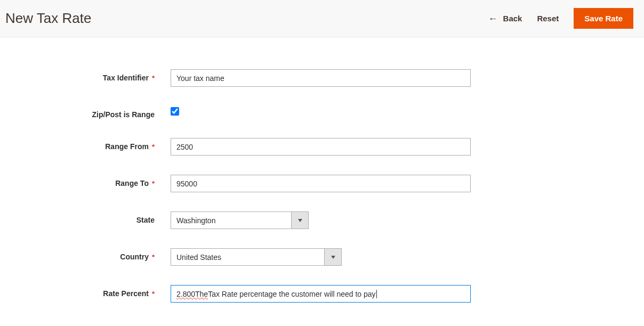 This screenshot has width=644, height=326. I want to click on country-select: United States, so click(321, 257).